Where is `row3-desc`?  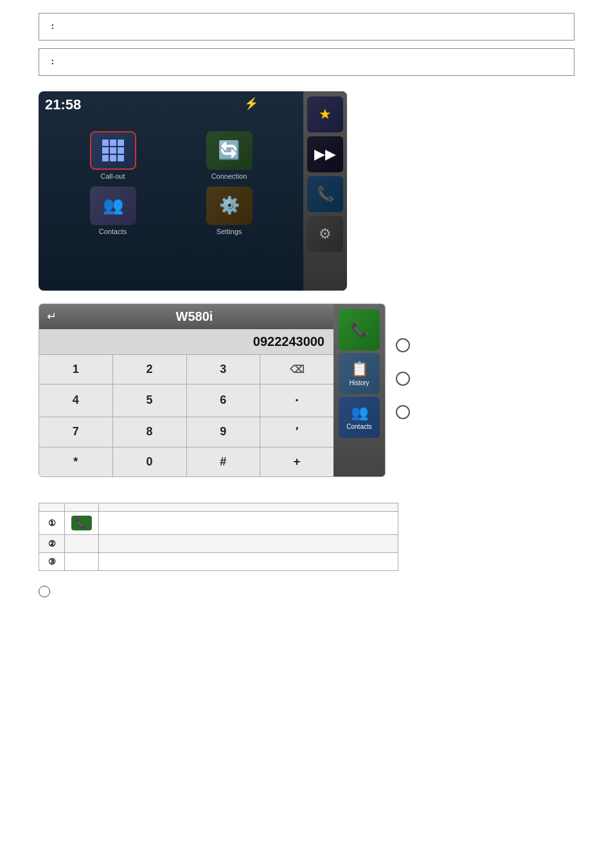
row3-desc is located at coordinates (249, 561).